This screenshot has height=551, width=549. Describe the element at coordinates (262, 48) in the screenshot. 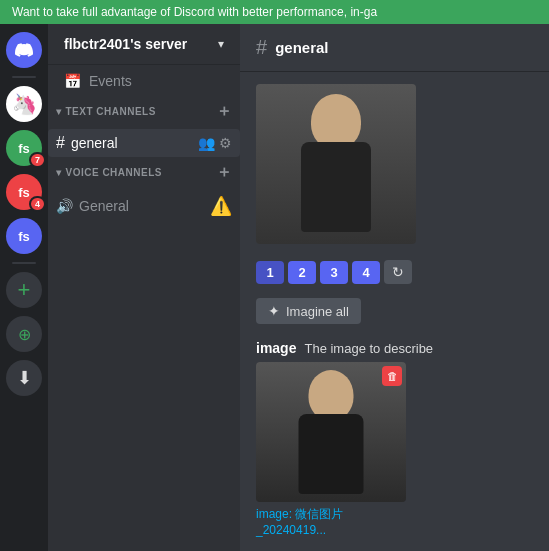

I see `chat-hash-icon: #` at that location.